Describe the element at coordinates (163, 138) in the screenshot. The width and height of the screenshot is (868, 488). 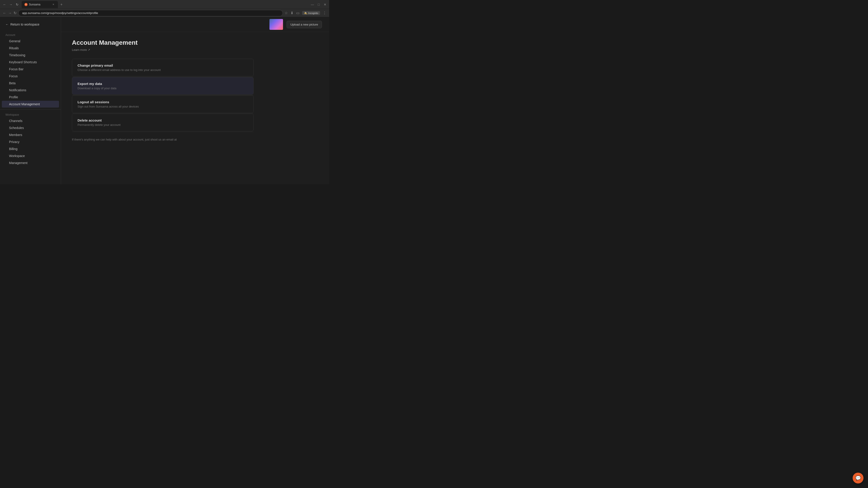
I see `help-text: If there's anything we can help with abo…` at that location.